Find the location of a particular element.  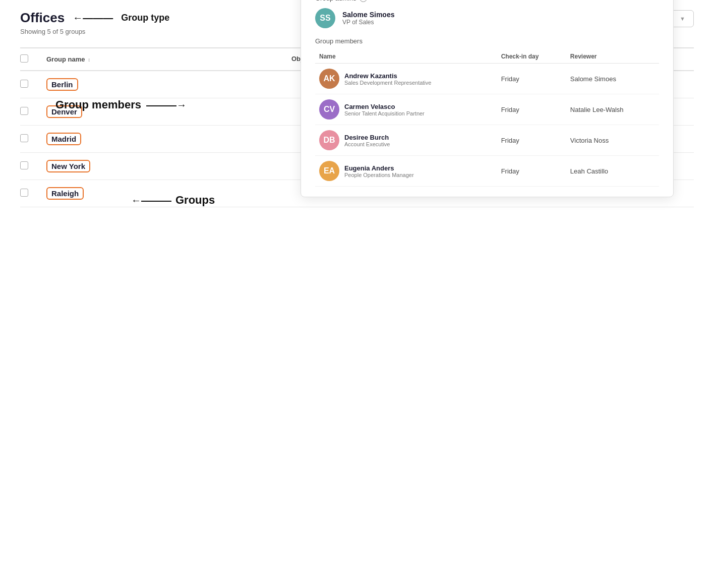

members-table: Name Check-in day Reviewer AKAndrew Kaza… is located at coordinates (487, 118).